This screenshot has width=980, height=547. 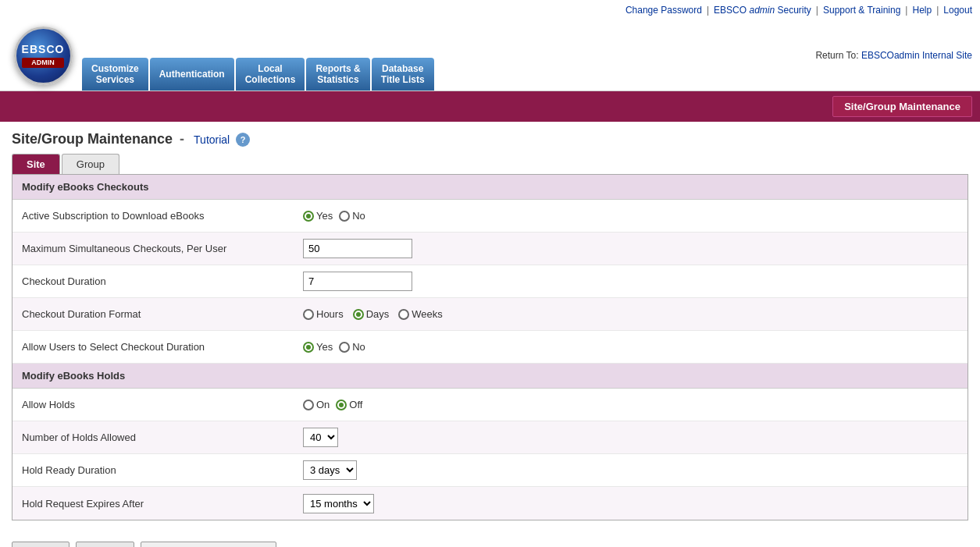 I want to click on logo-container: EBSCO ADMIN, so click(x=43, y=55).